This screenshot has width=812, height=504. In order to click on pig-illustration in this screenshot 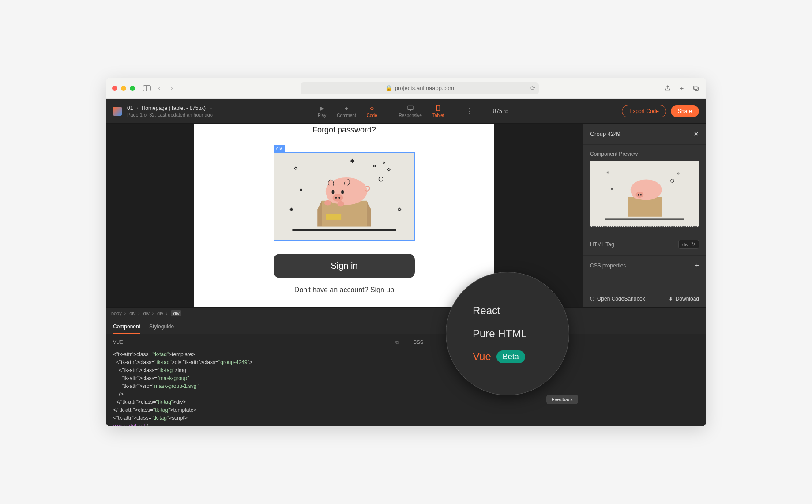, I will do `click(344, 196)`.